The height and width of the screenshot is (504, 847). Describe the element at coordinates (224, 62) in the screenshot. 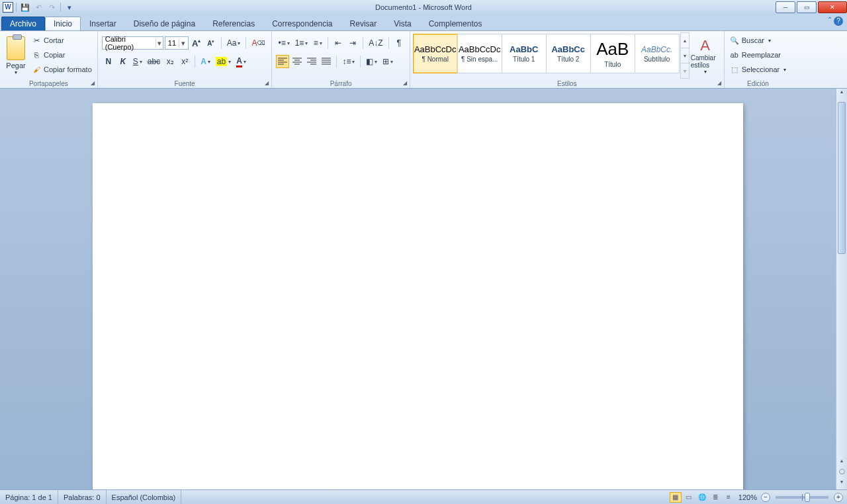

I see `highlight-button: ab▾` at that location.